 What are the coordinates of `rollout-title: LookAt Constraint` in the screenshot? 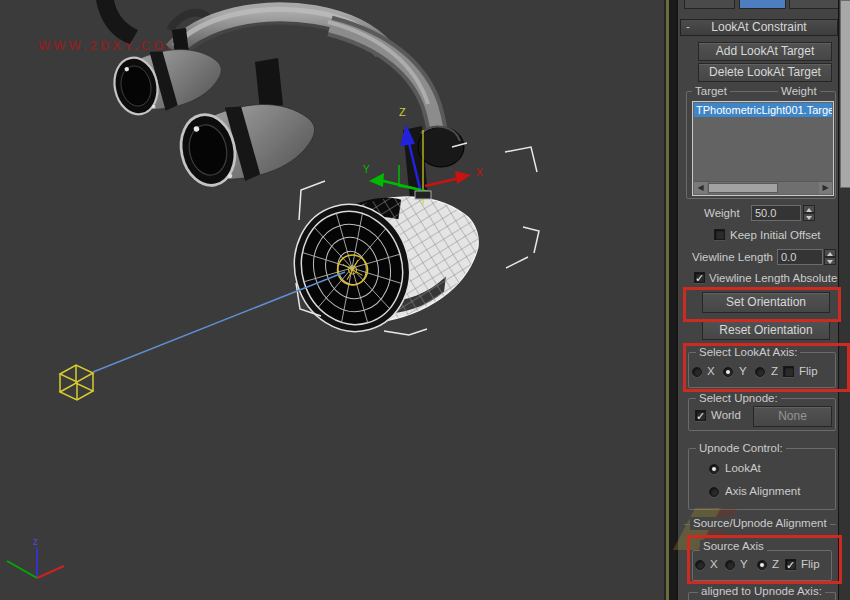 It's located at (758, 27).